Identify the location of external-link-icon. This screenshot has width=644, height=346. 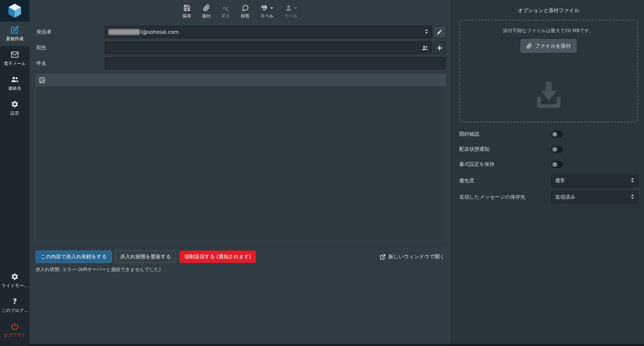
(383, 257).